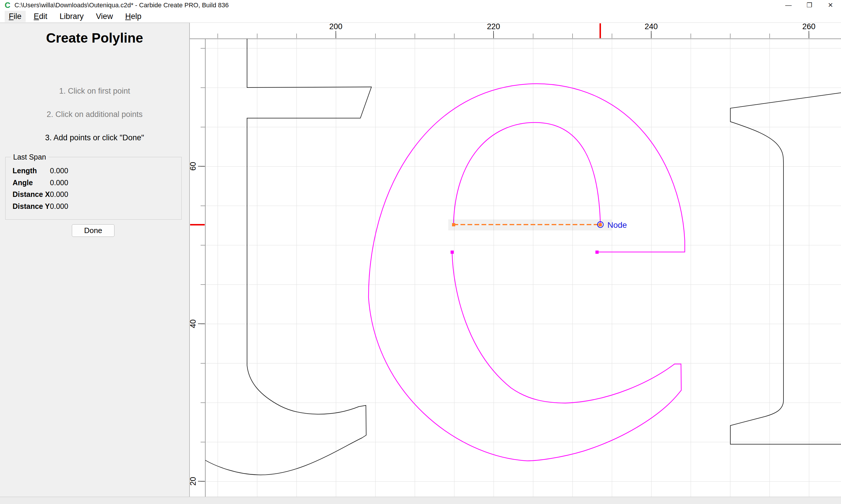 The height and width of the screenshot is (504, 841). What do you see at coordinates (651, 27) in the screenshot?
I see `ruler-label-240: 240` at bounding box center [651, 27].